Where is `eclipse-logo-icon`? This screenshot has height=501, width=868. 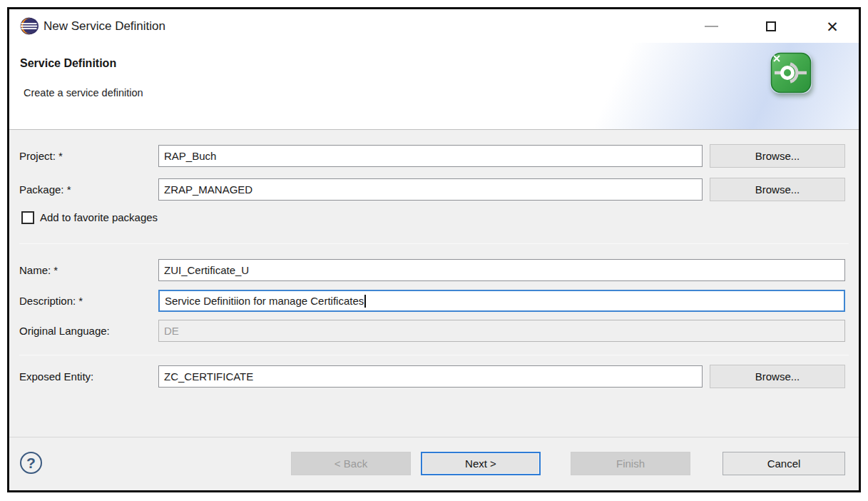
eclipse-logo-icon is located at coordinates (29, 26).